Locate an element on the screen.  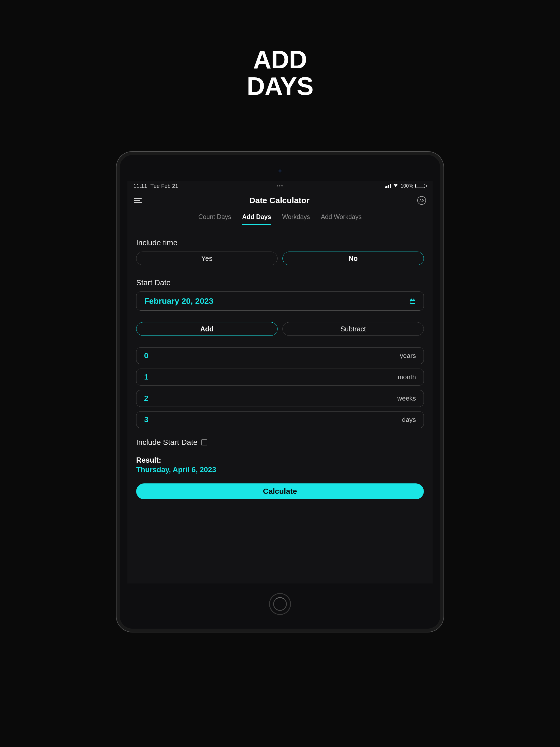
weeks-unit: weeks is located at coordinates (407, 398).